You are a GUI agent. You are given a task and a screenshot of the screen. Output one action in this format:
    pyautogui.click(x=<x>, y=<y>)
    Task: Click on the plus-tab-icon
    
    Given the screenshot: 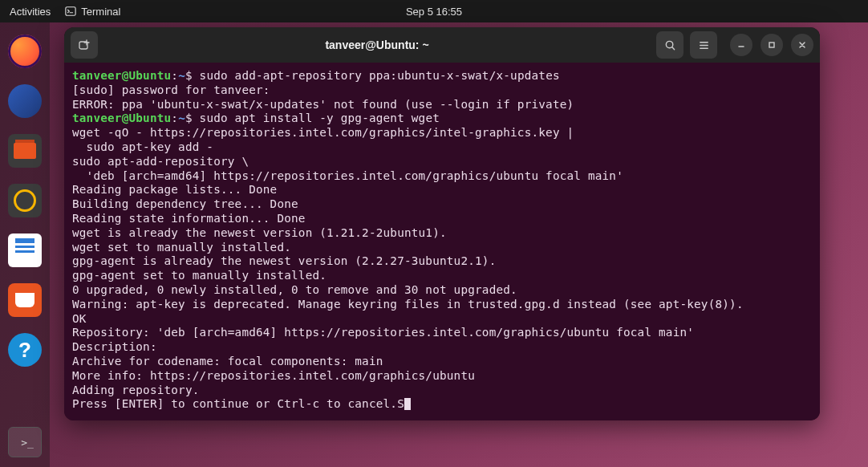 What is the action you would take?
    pyautogui.click(x=84, y=45)
    